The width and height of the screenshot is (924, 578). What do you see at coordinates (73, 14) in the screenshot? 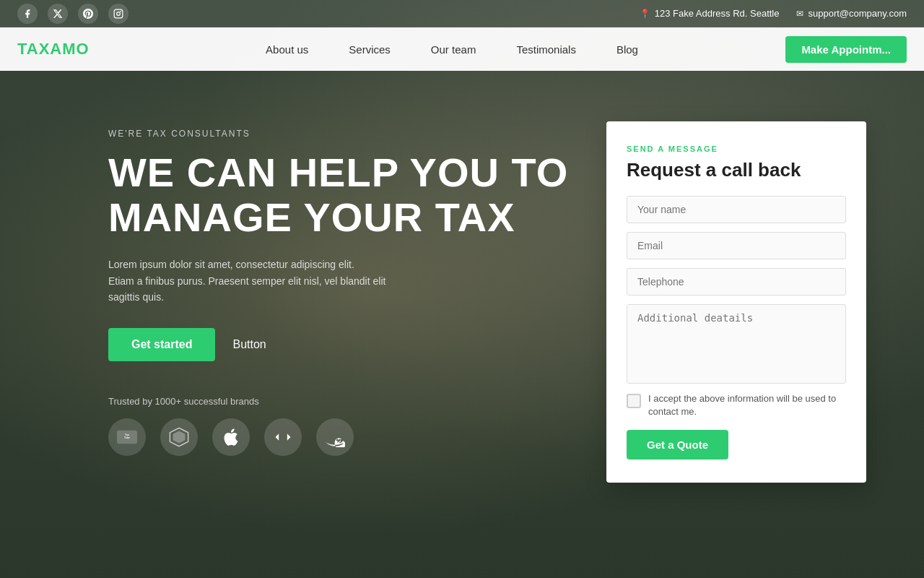
I see `social-icons-group` at bounding box center [73, 14].